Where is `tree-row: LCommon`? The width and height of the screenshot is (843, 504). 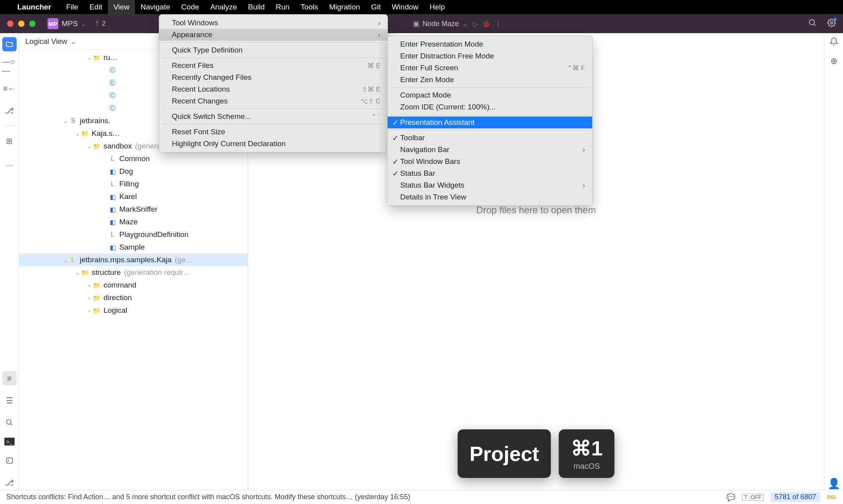
tree-row: LCommon is located at coordinates (134, 159).